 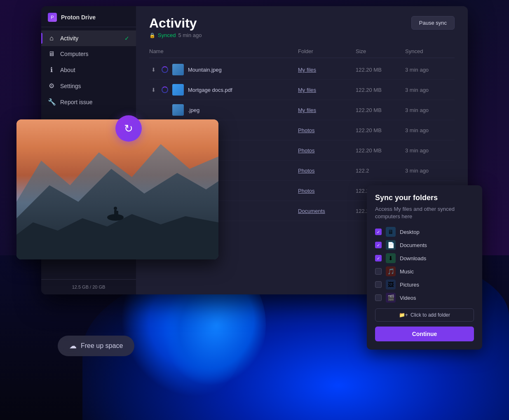 I want to click on settings-label: Settings, so click(x=95, y=86).